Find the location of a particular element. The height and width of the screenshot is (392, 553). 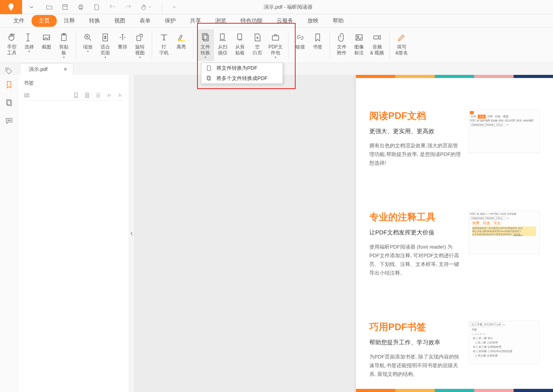

document-tab: 演示.pdf ✕ is located at coordinates (47, 69).